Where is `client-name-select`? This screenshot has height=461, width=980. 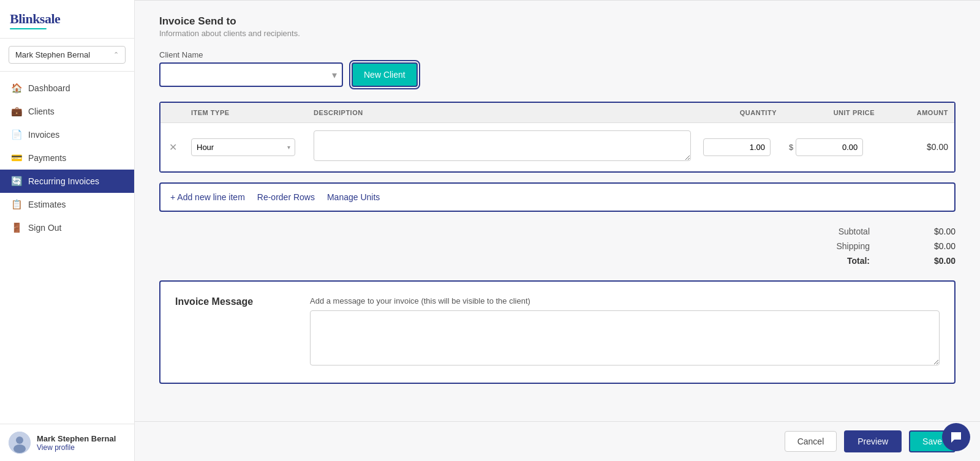
client-name-select is located at coordinates (251, 75).